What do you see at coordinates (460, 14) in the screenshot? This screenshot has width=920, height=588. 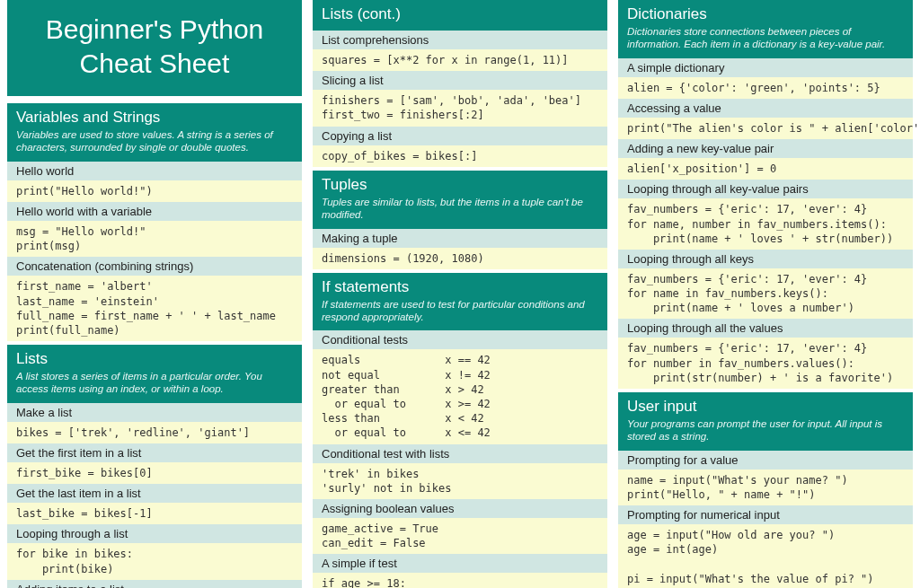 I see `section-title: Lists (cont.)` at bounding box center [460, 14].